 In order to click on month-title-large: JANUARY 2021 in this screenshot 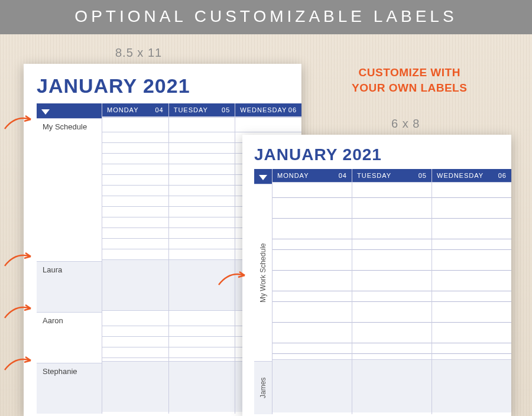, I will do `click(169, 86)`.